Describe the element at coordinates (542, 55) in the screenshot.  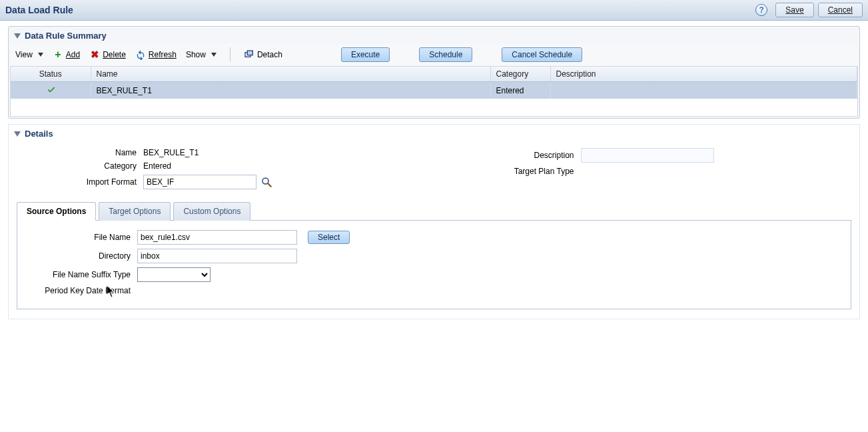
I see `cancel-schedule-button: Cancel Schedule` at that location.